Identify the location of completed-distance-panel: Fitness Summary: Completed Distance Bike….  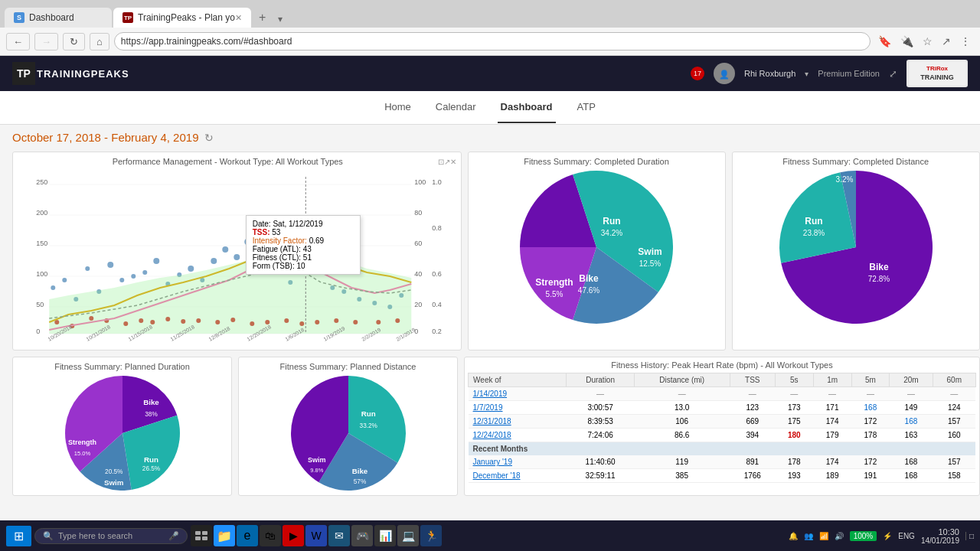
(856, 251).